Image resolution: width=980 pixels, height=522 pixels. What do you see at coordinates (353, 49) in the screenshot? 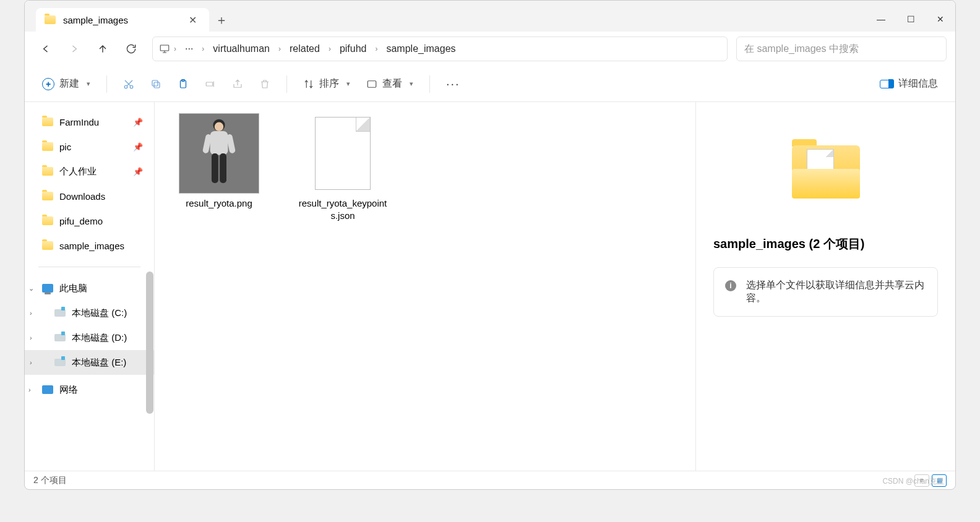
I see `crumb-pifuhd: pifuhd` at bounding box center [353, 49].